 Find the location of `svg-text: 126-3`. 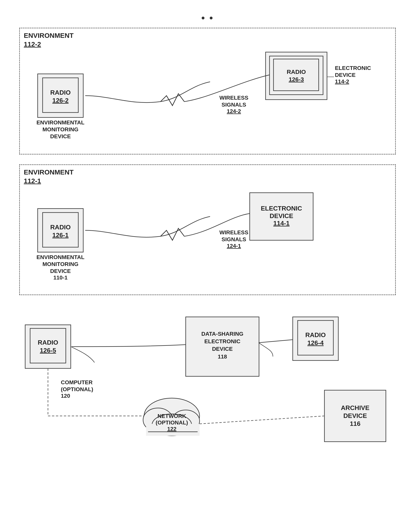

svg-text: 126-3 is located at coordinates (296, 79).